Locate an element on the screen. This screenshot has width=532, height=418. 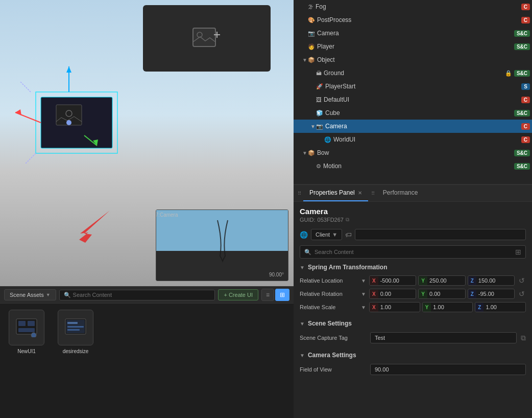
tree-item-player: 🧑 Player S&C is located at coordinates (413, 47).